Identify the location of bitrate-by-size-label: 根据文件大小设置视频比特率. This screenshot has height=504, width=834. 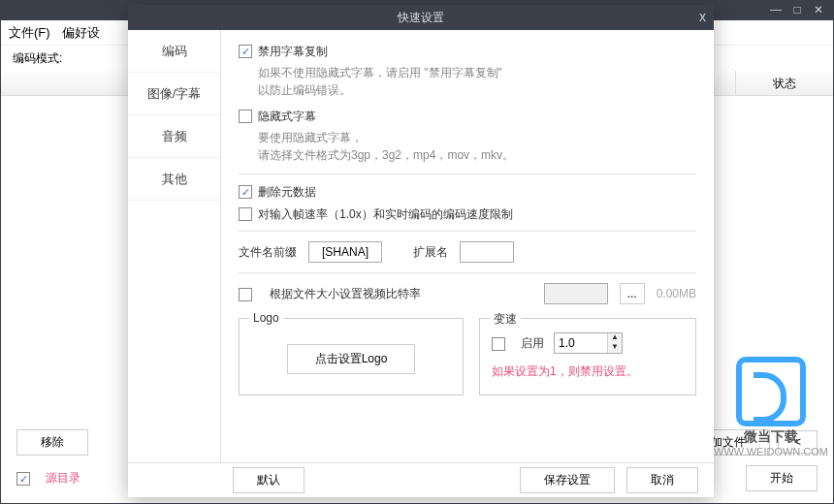
(345, 295).